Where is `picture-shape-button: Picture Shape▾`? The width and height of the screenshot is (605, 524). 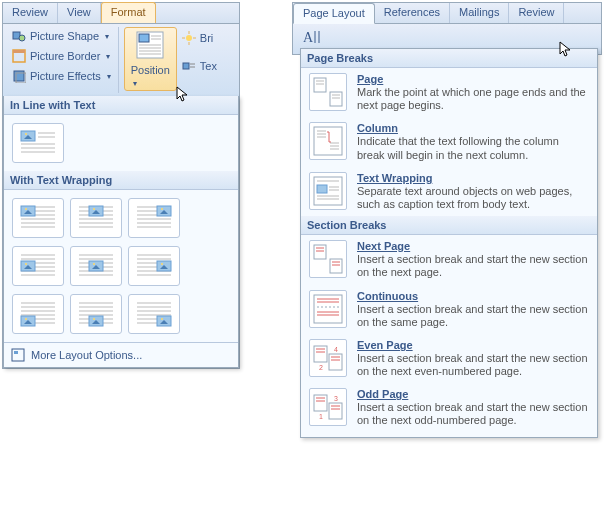 picture-shape-button: Picture Shape▾ is located at coordinates (62, 36).